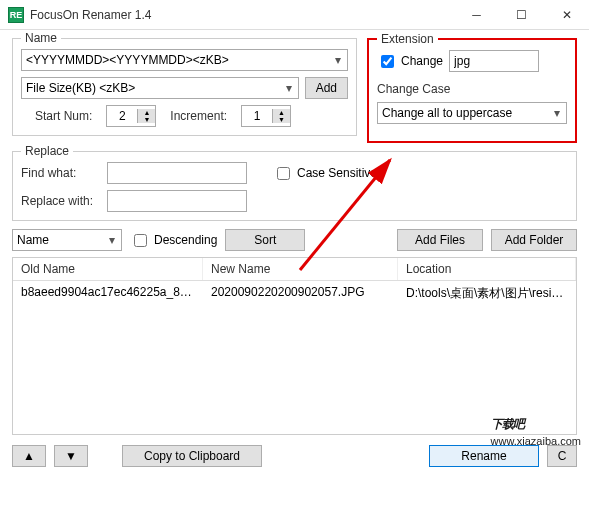 This screenshot has height=515, width=589. Describe the element at coordinates (522, 15) in the screenshot. I see `maximize-button: ☐` at that location.